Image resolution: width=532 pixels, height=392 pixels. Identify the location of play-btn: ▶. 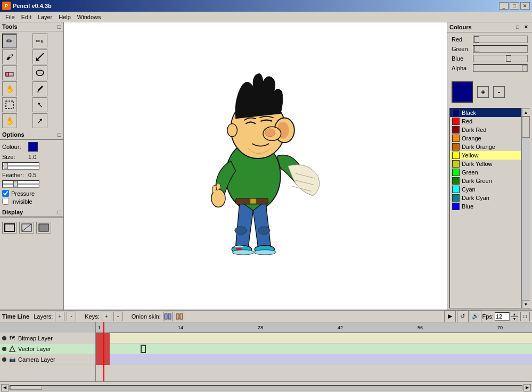
(450, 316).